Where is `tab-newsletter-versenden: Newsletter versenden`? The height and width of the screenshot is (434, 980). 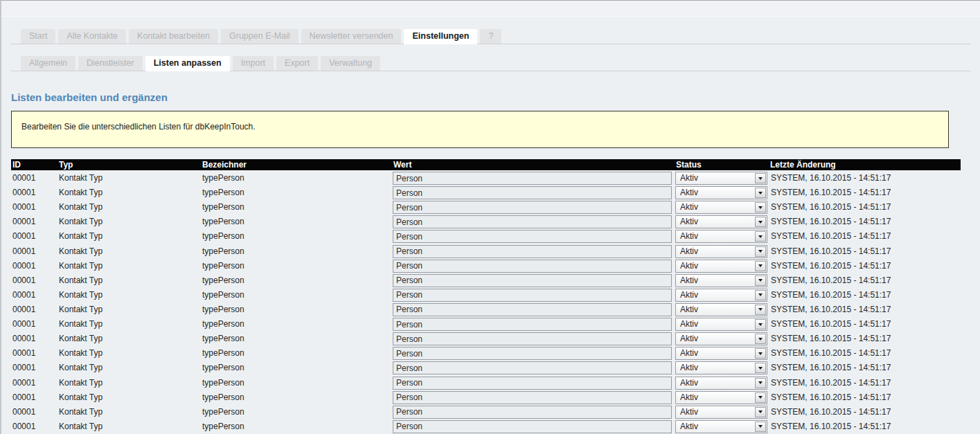
tab-newsletter-versenden: Newsletter versenden is located at coordinates (352, 36).